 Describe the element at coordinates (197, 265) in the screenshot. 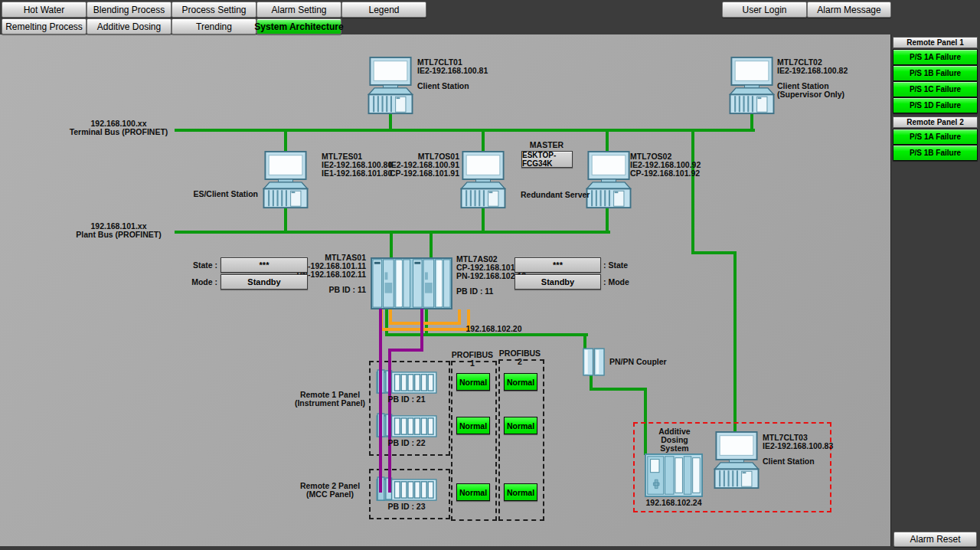

I see `as01-state-caption: State :` at that location.